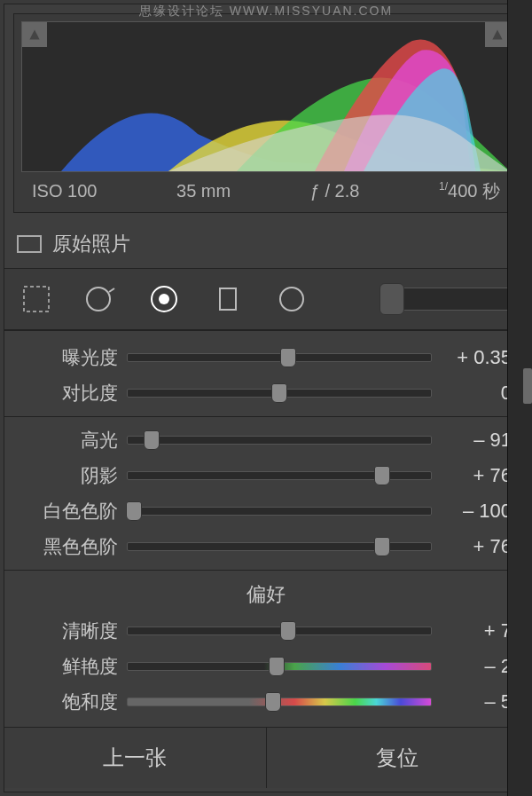  What do you see at coordinates (476, 440) in the screenshot?
I see `highlights-value: – 91` at bounding box center [476, 440].